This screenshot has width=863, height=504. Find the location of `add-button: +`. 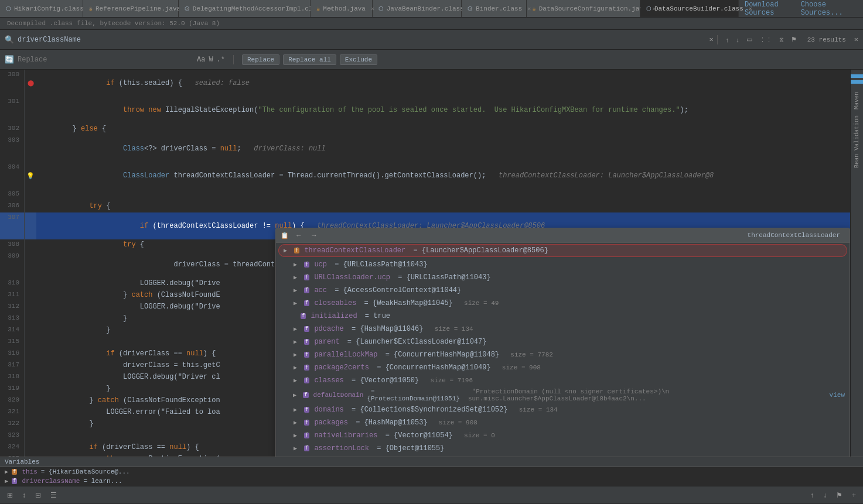

add-button: + is located at coordinates (854, 495).